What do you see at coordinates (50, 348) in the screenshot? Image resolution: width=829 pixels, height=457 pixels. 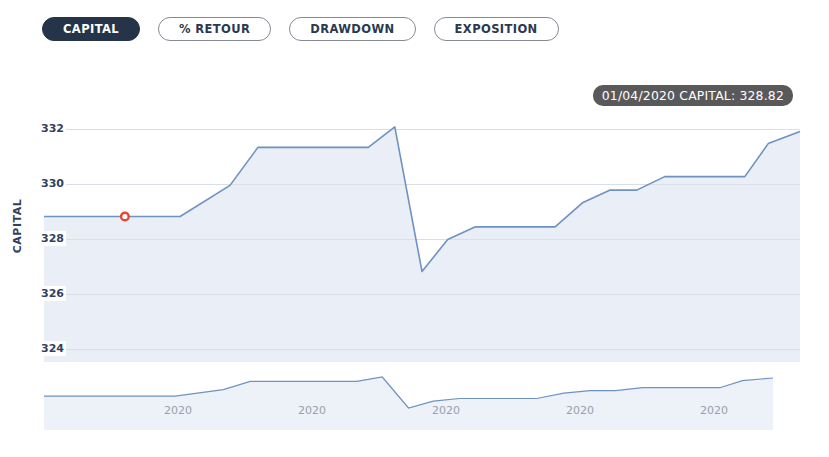 I see `y-tick-label: 324` at bounding box center [50, 348].